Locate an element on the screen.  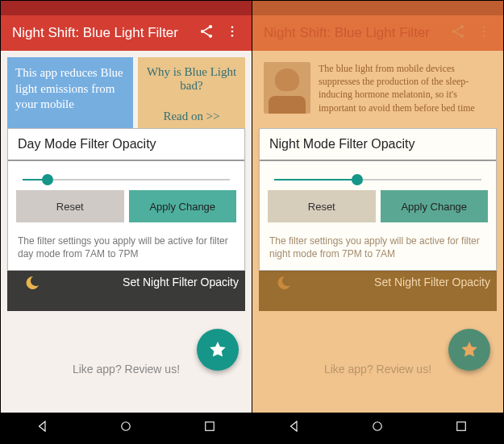
card-question: Why is Blue Light bad? is located at coordinates (192, 79).